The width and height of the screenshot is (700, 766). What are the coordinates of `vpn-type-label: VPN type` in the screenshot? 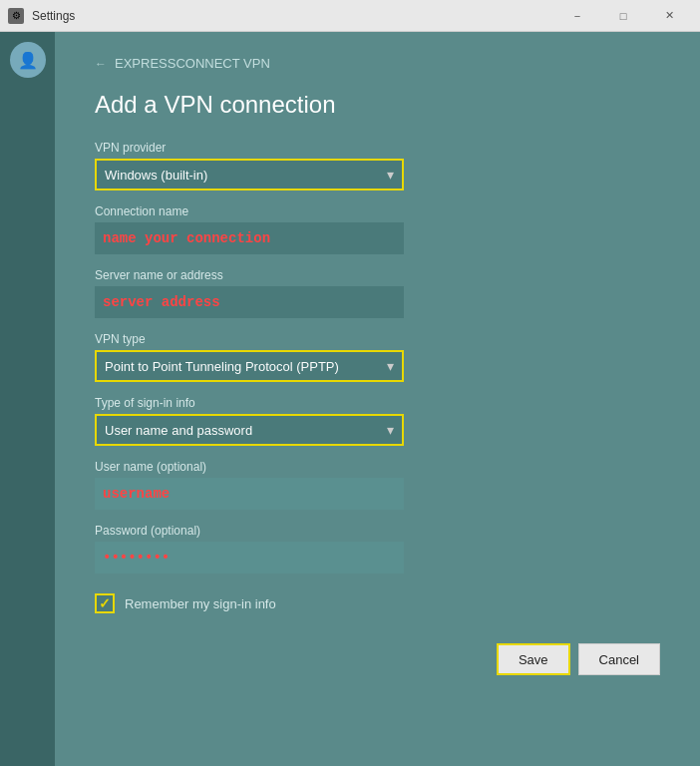 It's located at (377, 339).